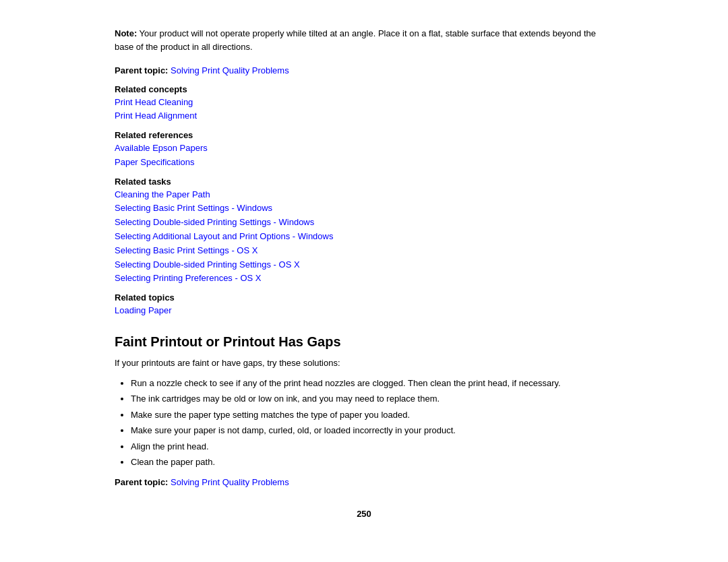 This screenshot has width=728, height=562. Describe the element at coordinates (364, 135) in the screenshot. I see `related-references-label: Related references` at that location.